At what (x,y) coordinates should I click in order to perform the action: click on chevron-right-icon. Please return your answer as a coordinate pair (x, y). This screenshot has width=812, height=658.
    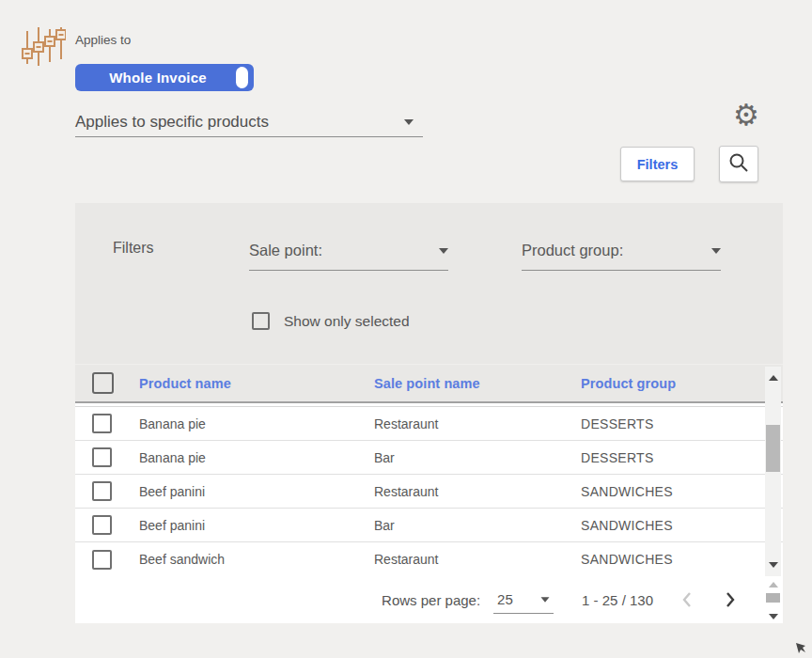
    Looking at the image, I should click on (730, 600).